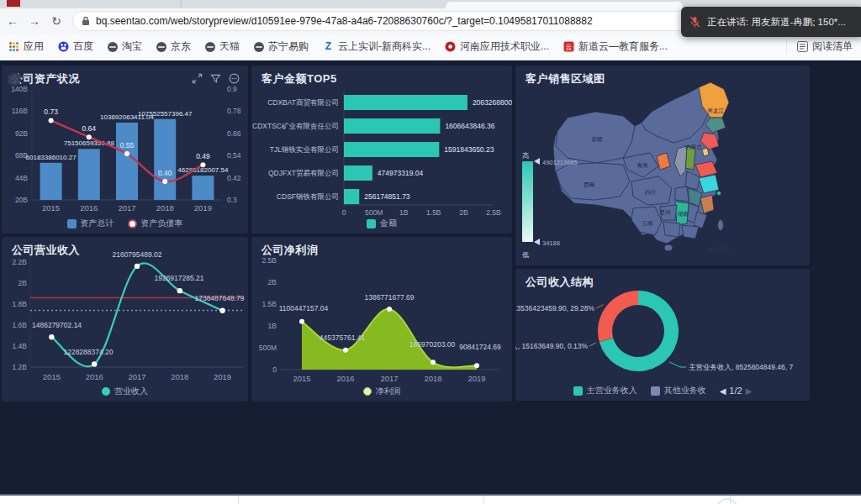 The height and width of the screenshot is (504, 861). Describe the element at coordinates (388, 297) in the screenshot. I see `svg-text: 1386771677.69` at that location.